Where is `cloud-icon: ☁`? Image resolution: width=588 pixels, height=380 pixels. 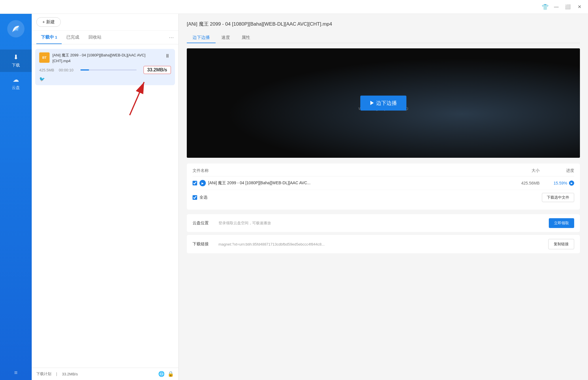
cloud-icon: ☁ is located at coordinates (16, 80).